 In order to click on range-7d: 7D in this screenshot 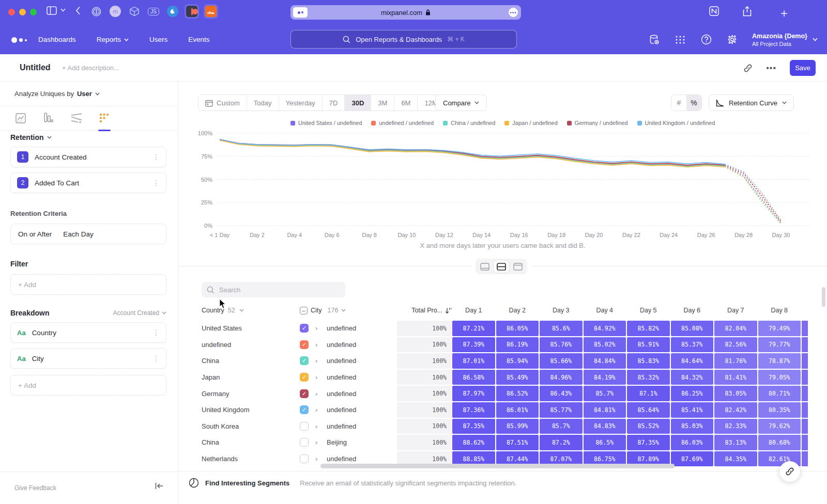, I will do `click(334, 103)`.